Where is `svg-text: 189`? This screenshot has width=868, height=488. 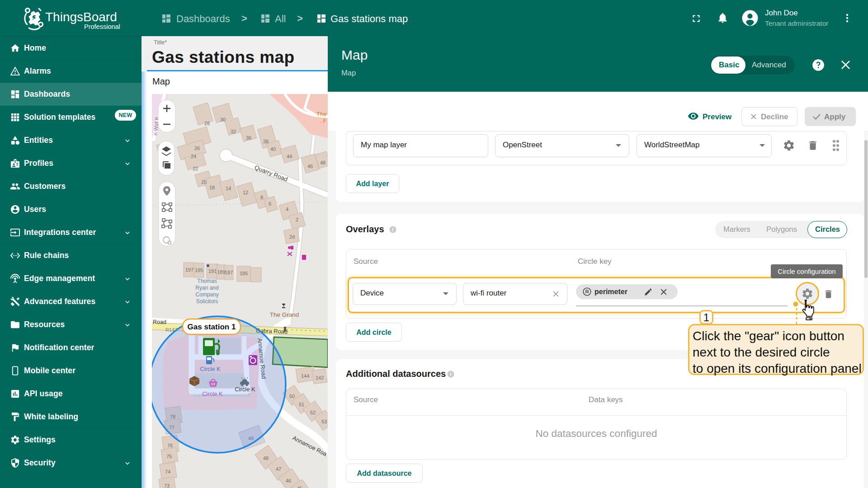
svg-text: 189 is located at coordinates (221, 272).